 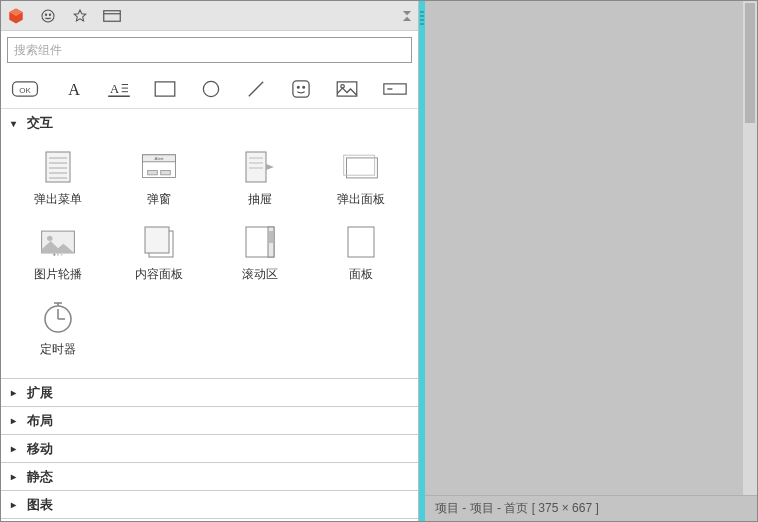 I want to click on carousel-icon, so click(x=58, y=242).